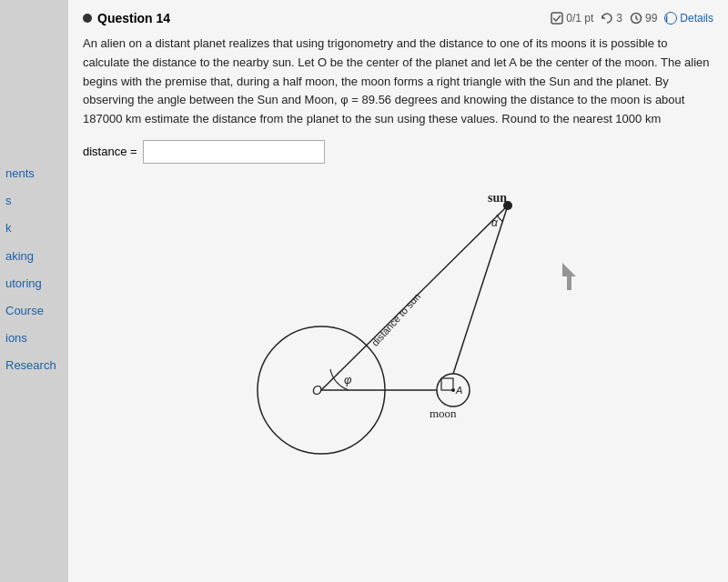 This screenshot has height=582, width=728. What do you see at coordinates (571, 18) in the screenshot?
I see `score-badge: 0/1 pt` at bounding box center [571, 18].